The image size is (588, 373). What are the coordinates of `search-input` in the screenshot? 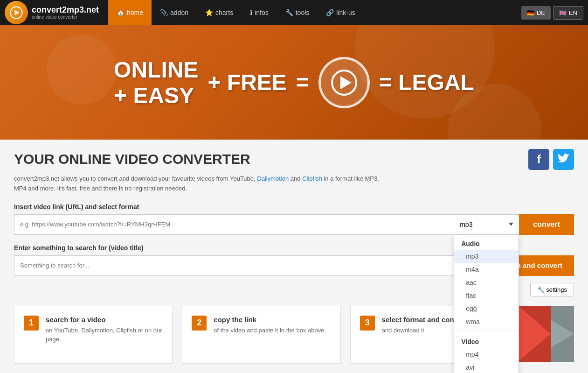 It's located at (250, 266).